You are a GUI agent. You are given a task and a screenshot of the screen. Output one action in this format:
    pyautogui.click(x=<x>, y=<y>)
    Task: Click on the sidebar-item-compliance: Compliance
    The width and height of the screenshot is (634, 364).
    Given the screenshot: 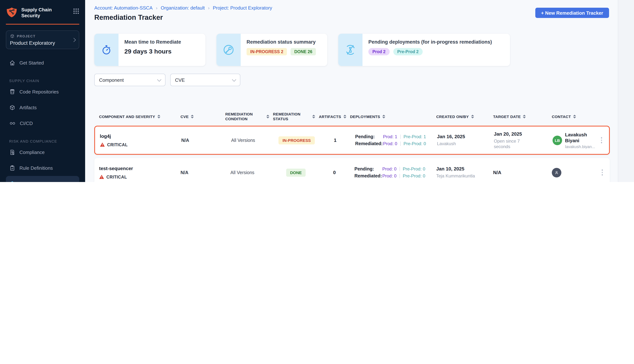 What is the action you would take?
    pyautogui.click(x=43, y=152)
    